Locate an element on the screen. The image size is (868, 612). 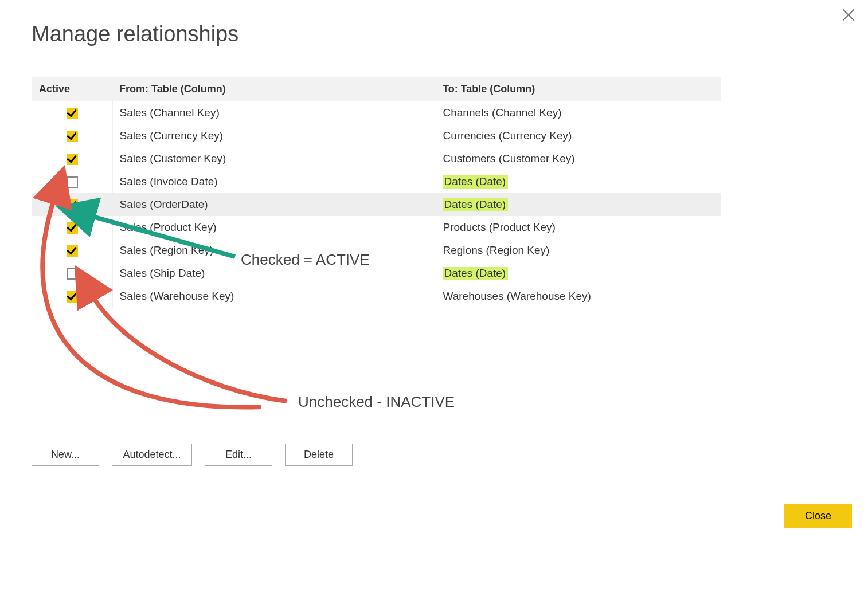
from-cell: Sales (Channel Key) is located at coordinates (274, 113).